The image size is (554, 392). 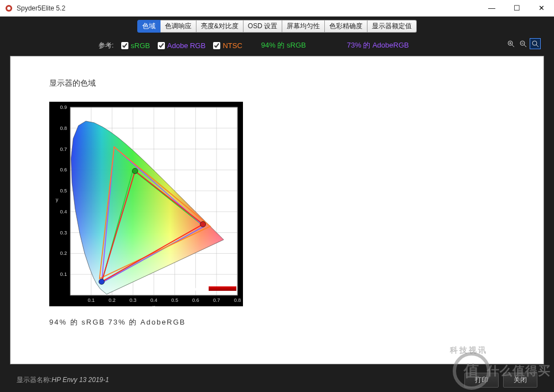 What do you see at coordinates (178, 27) in the screenshot?
I see `tab-1: 色调响应` at bounding box center [178, 27].